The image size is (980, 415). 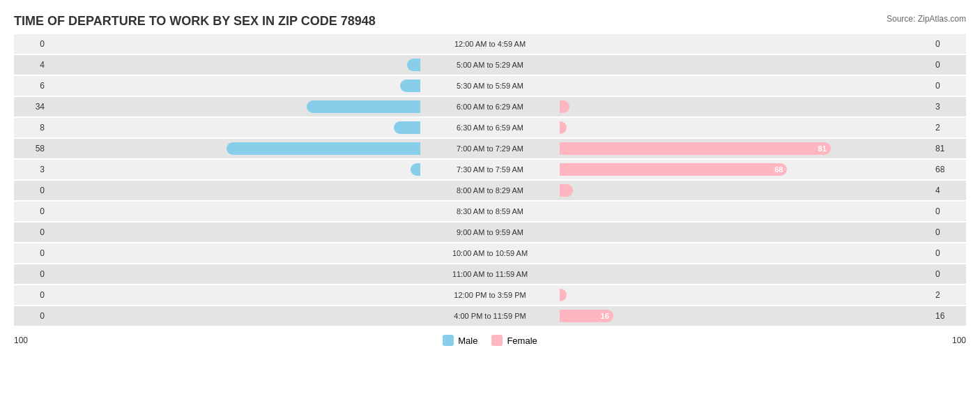 I want to click on female-bar-label: 81, so click(x=822, y=149).